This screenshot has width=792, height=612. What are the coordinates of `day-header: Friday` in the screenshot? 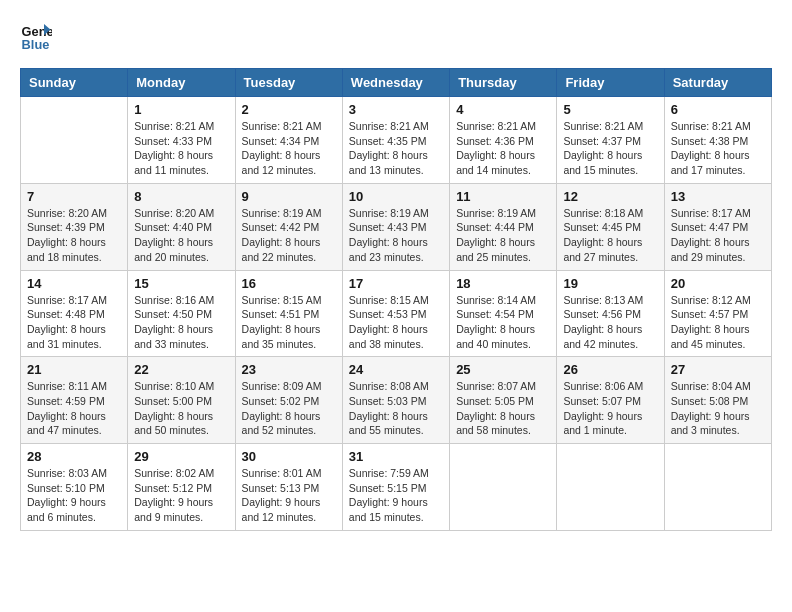 It's located at (610, 83).